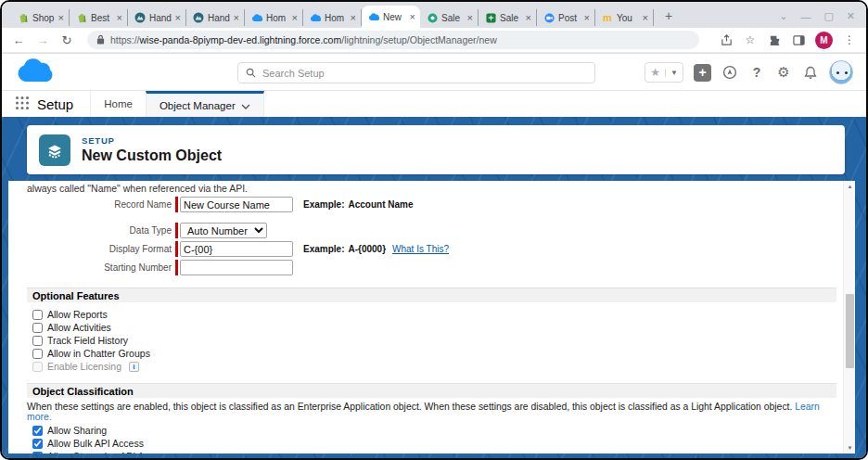  I want to click on tab-search-icon: ⌄, so click(783, 17).